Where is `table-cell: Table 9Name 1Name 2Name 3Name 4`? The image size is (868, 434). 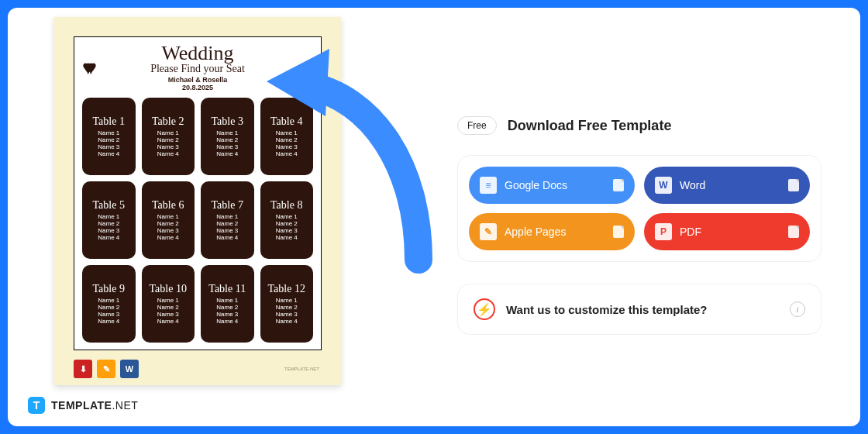
table-cell: Table 9Name 1Name 2Name 3Name 4 is located at coordinates (108, 304).